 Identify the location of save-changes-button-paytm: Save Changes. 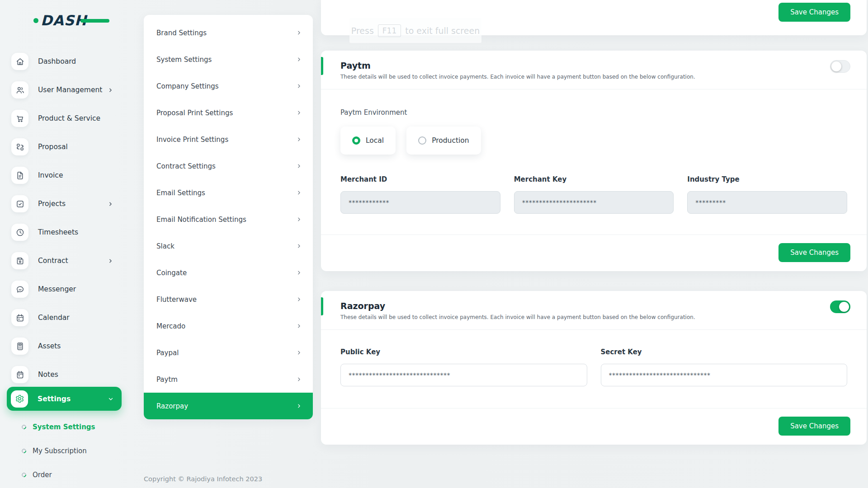
(815, 253).